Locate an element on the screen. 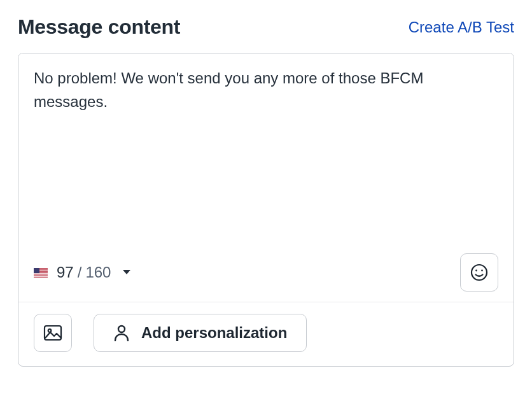  emoji-picker-button is located at coordinates (479, 272).